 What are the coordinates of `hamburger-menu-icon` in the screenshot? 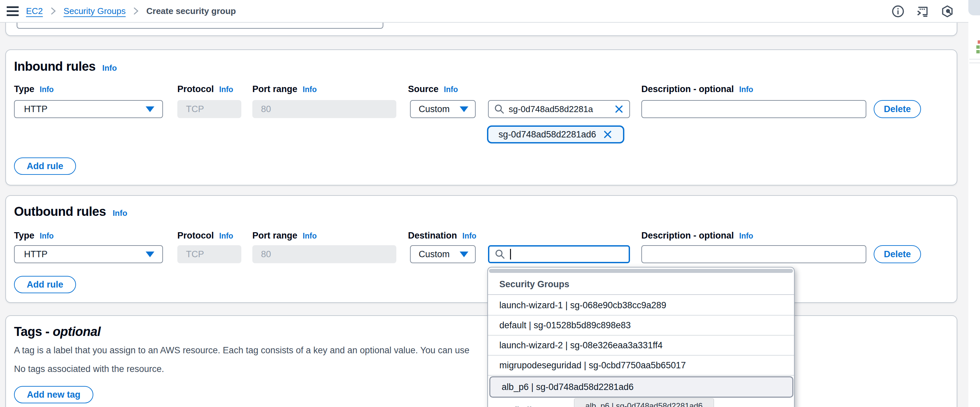 It's located at (13, 11).